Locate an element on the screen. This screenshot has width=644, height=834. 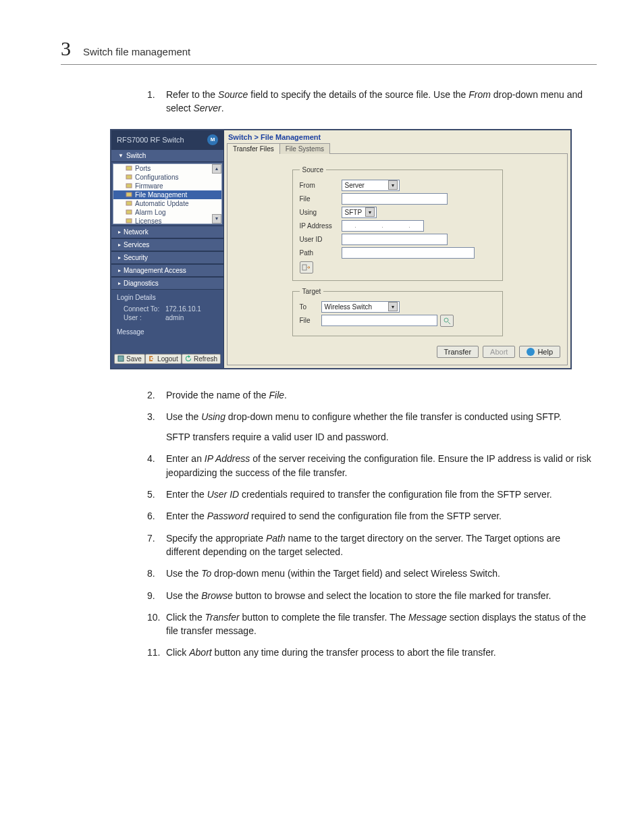
logout-icon is located at coordinates (152, 359).